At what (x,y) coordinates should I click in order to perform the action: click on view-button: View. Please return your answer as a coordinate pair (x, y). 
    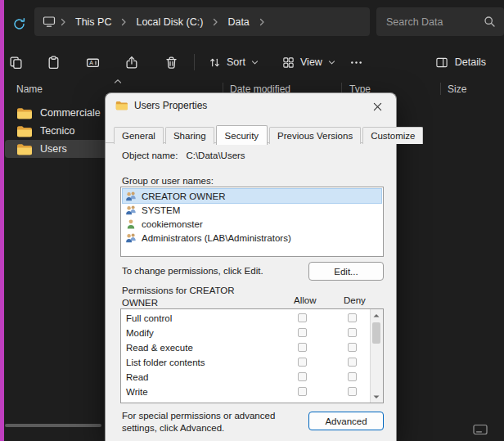
    Looking at the image, I should click on (309, 62).